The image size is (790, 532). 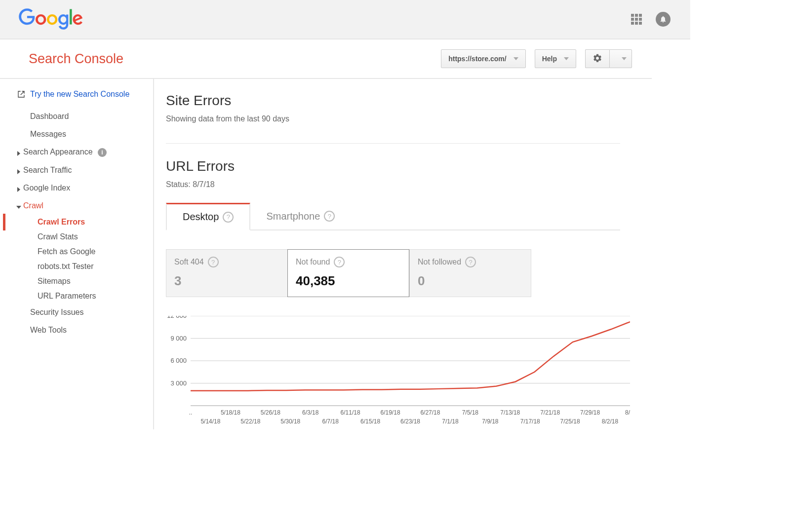 What do you see at coordinates (477, 59) in the screenshot?
I see `site-selector-value: https://store.com/` at bounding box center [477, 59].